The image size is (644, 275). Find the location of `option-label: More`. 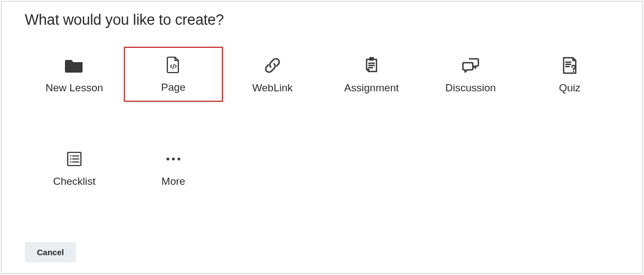

option-label: More is located at coordinates (173, 182).